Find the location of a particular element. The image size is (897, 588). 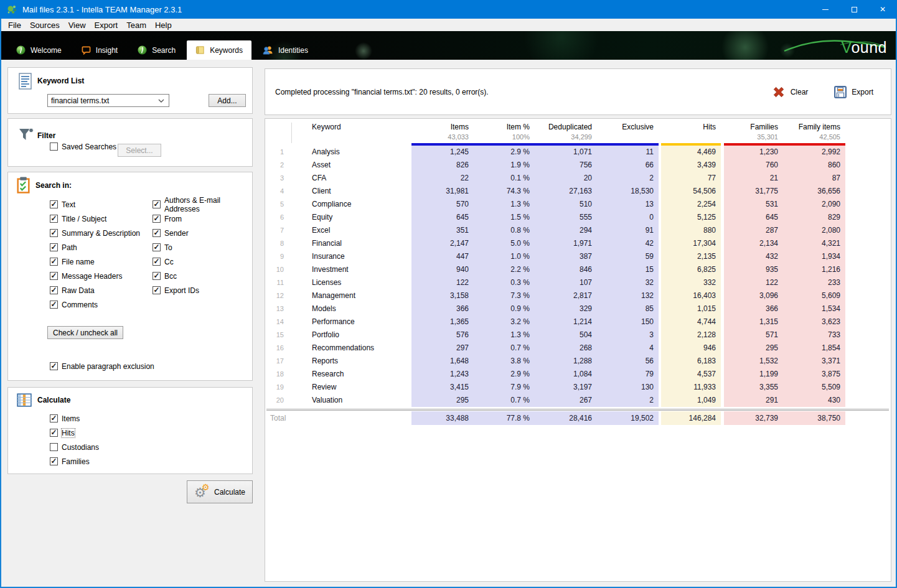

search-in-option: Raw Data is located at coordinates (95, 290).